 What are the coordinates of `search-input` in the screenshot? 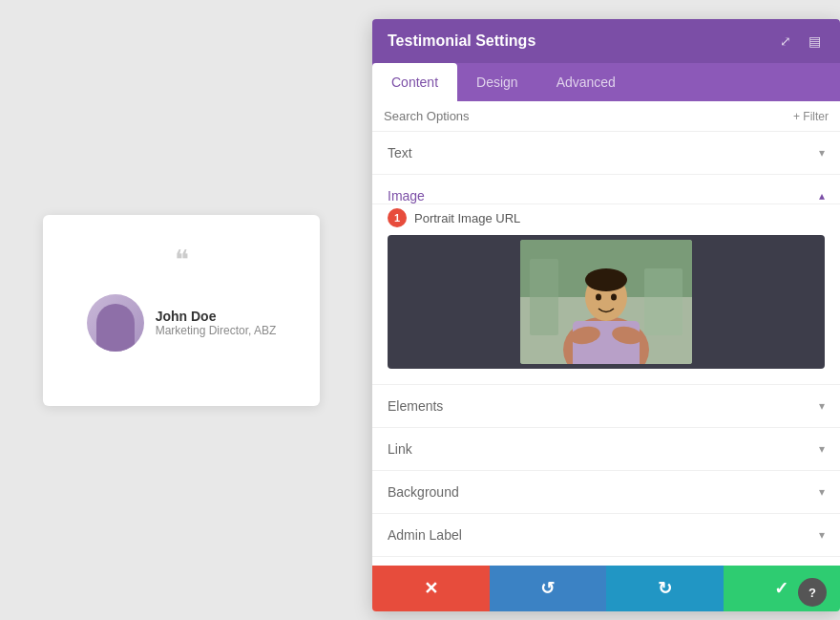 It's located at (588, 117).